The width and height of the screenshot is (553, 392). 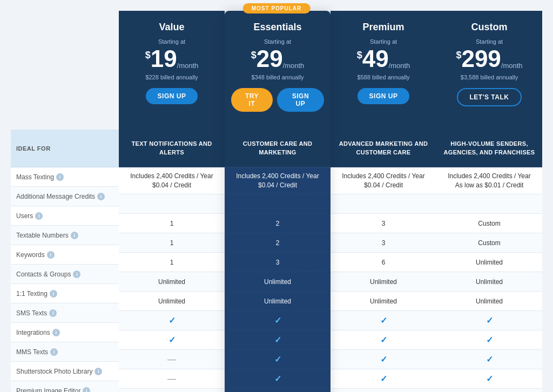 I want to click on feature-custom-5: Unlimited, so click(x=489, y=282).